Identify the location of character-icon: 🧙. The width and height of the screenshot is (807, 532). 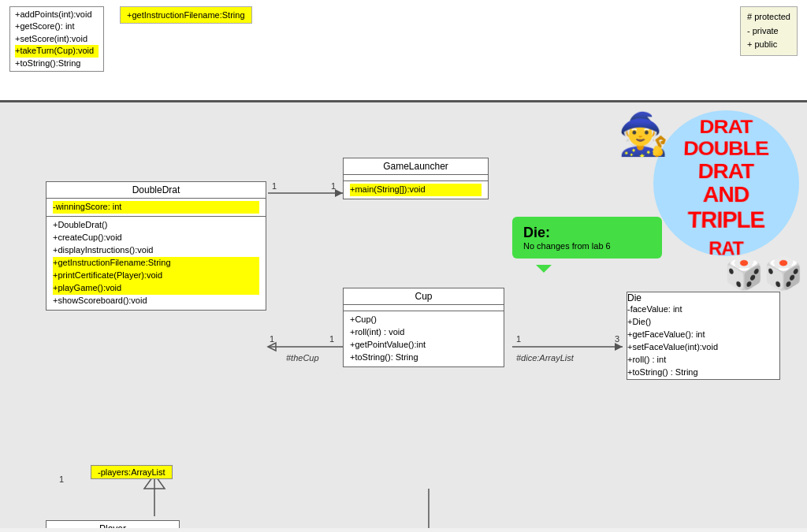
(643, 134).